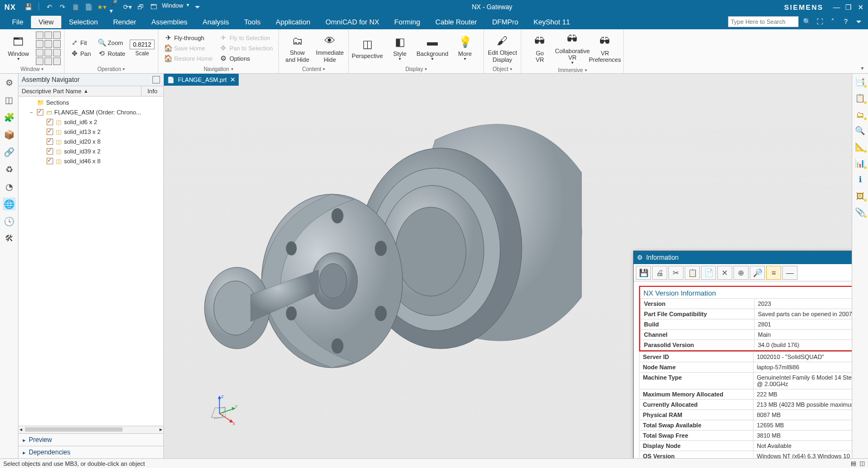 Image resolution: width=868 pixels, height=468 pixels. Describe the element at coordinates (88, 7) in the screenshot. I see `paste-icon: 📄` at that location.